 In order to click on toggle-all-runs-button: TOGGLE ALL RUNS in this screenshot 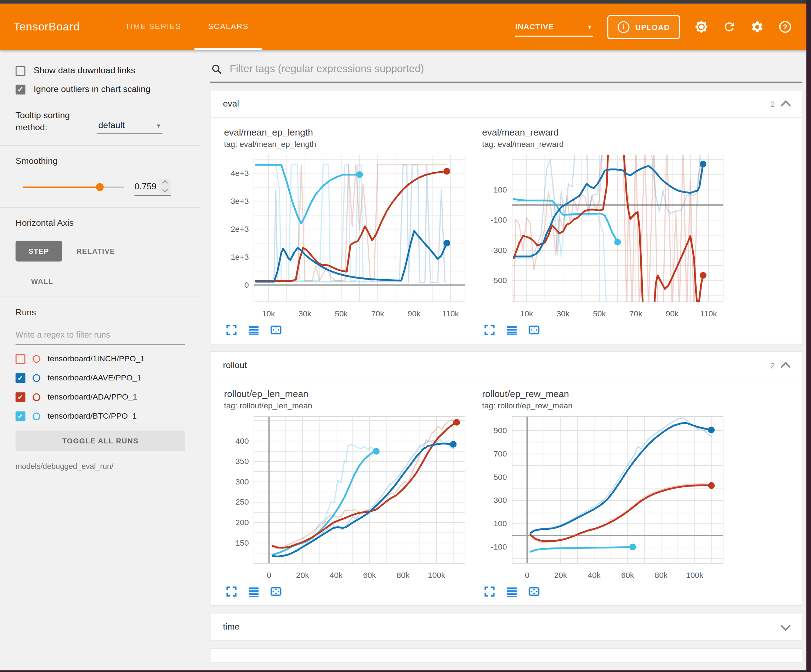, I will do `click(100, 441)`.